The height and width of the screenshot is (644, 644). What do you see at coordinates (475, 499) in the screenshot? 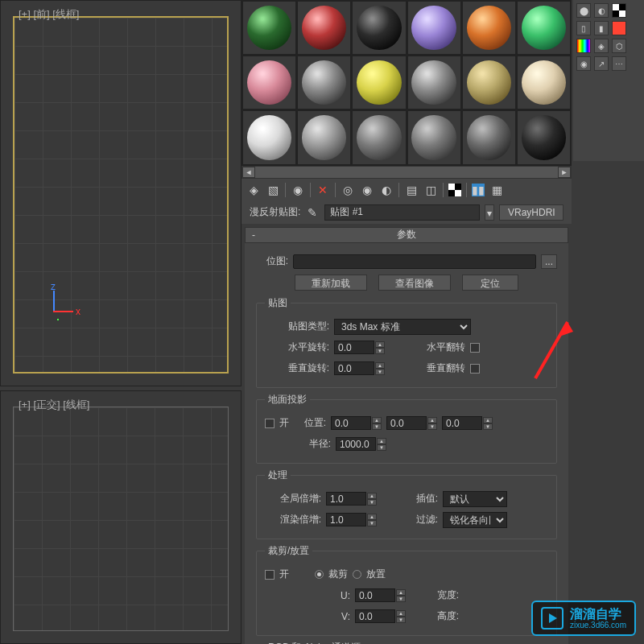
I see `interp-select: 默认` at bounding box center [475, 499].